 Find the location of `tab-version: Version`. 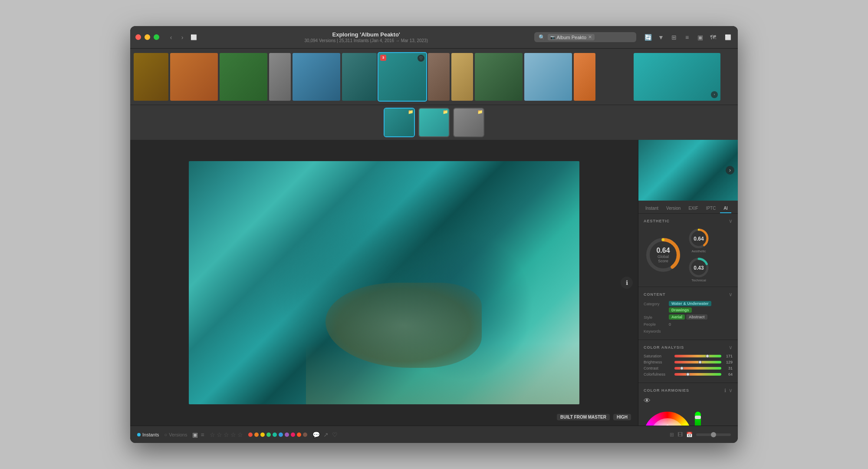

tab-version: Version is located at coordinates (674, 208).